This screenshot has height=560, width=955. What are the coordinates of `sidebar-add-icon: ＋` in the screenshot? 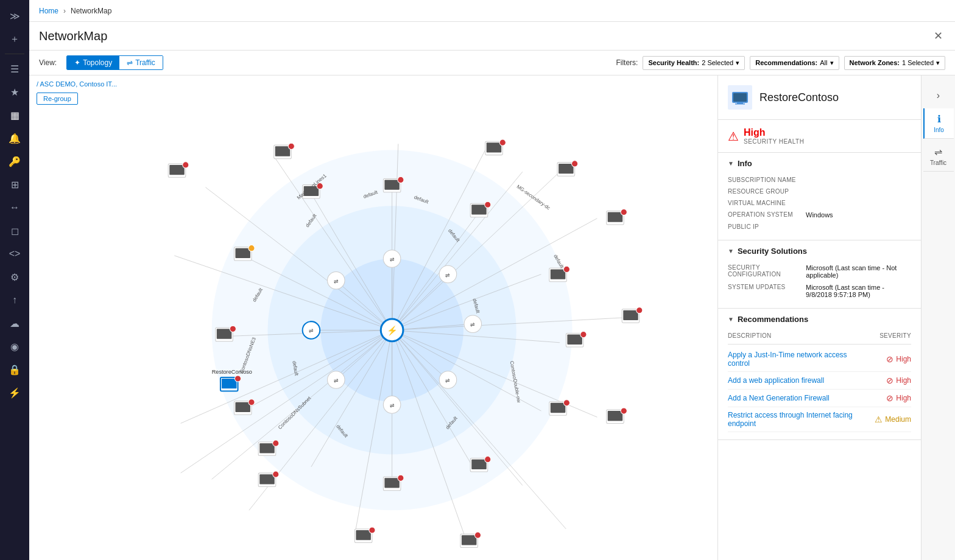 It's located at (15, 39).